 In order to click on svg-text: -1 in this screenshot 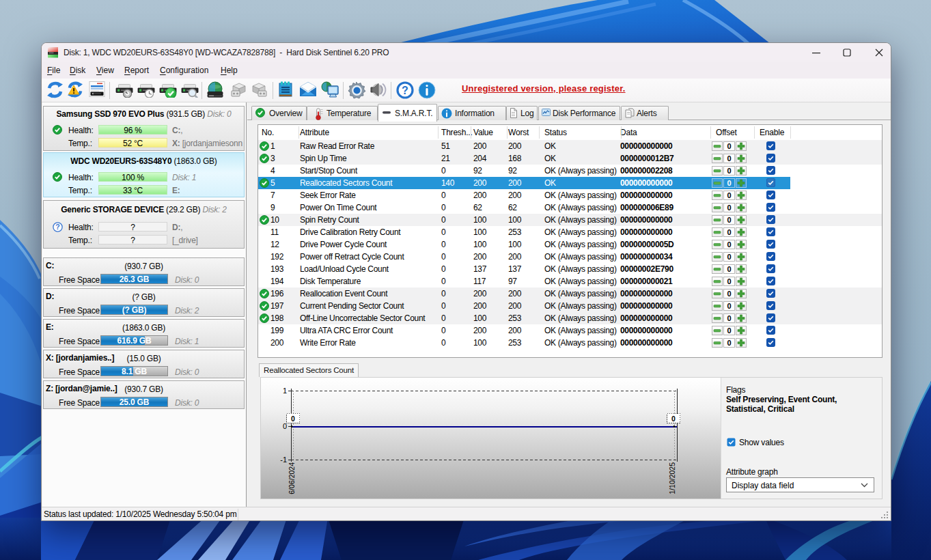, I will do `click(283, 460)`.